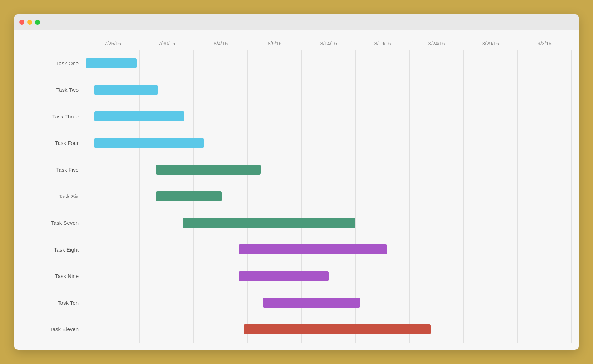  I want to click on task-row: Task One, so click(296, 64).